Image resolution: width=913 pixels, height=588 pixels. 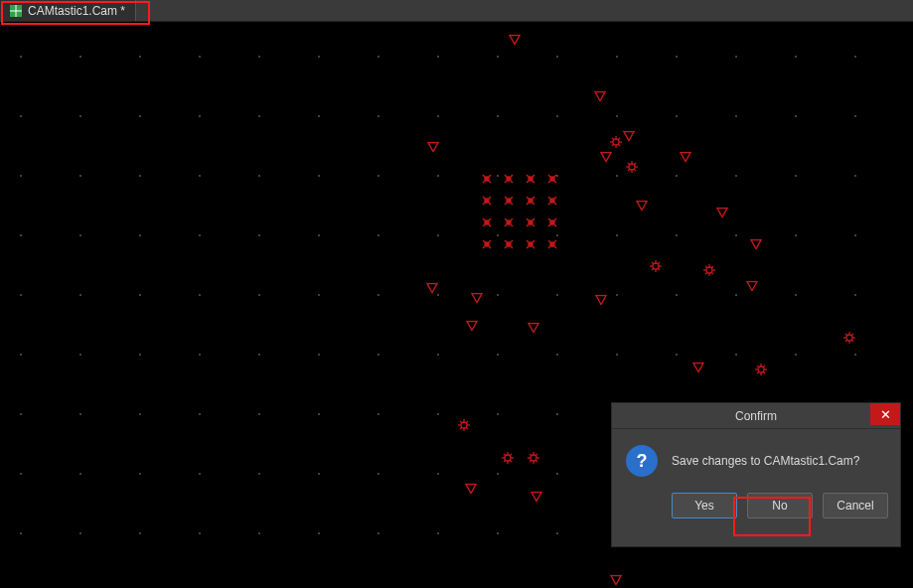 What do you see at coordinates (704, 506) in the screenshot?
I see `yes-button: Yes` at bounding box center [704, 506].